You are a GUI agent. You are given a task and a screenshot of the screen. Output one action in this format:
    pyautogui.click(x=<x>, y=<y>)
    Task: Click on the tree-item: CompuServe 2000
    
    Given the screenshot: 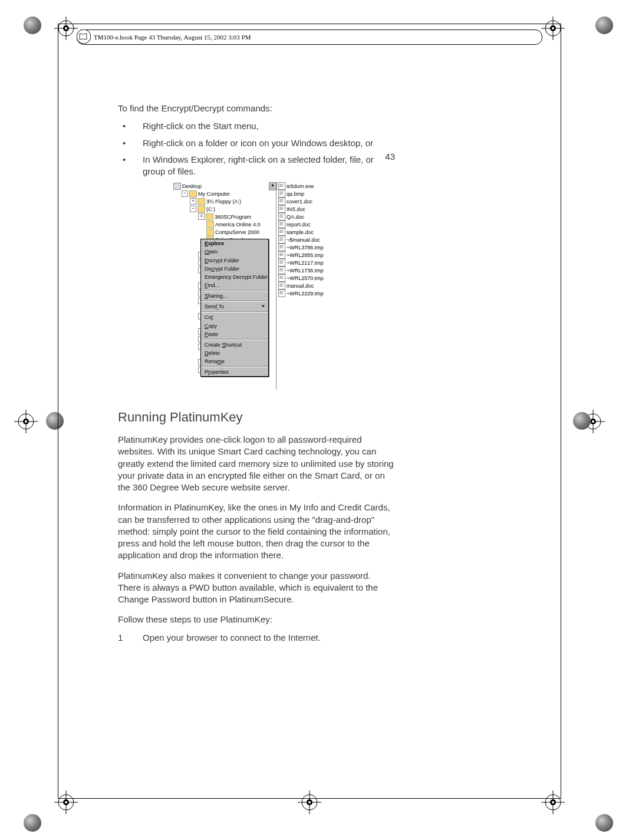 What is the action you would take?
    pyautogui.click(x=223, y=232)
    